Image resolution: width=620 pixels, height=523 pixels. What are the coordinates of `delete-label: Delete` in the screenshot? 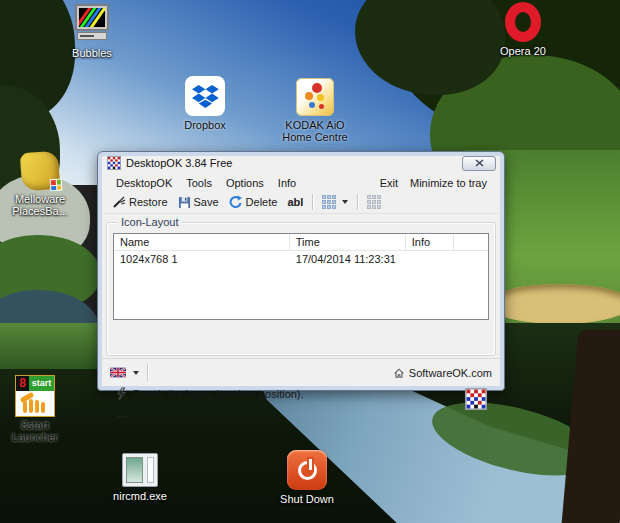 It's located at (262, 202).